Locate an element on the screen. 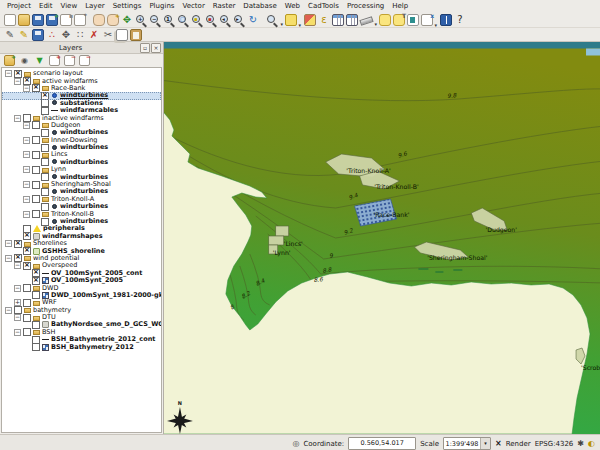 The height and width of the screenshot is (450, 600). zoom-point-icon: ▾ is located at coordinates (272, 20).